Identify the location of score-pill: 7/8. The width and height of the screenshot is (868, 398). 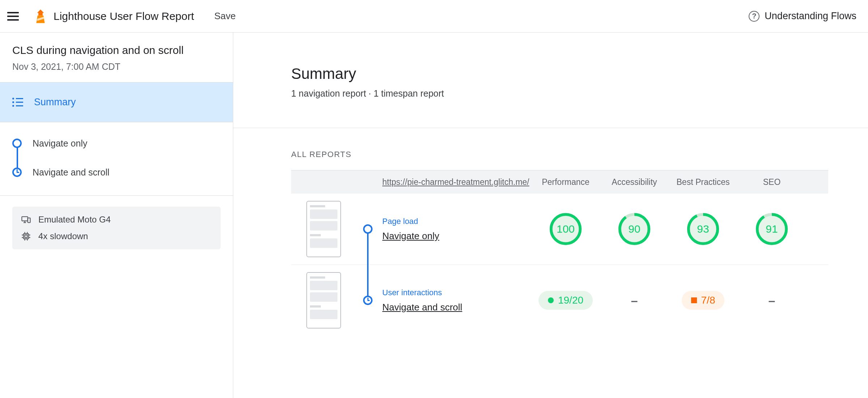
(703, 300).